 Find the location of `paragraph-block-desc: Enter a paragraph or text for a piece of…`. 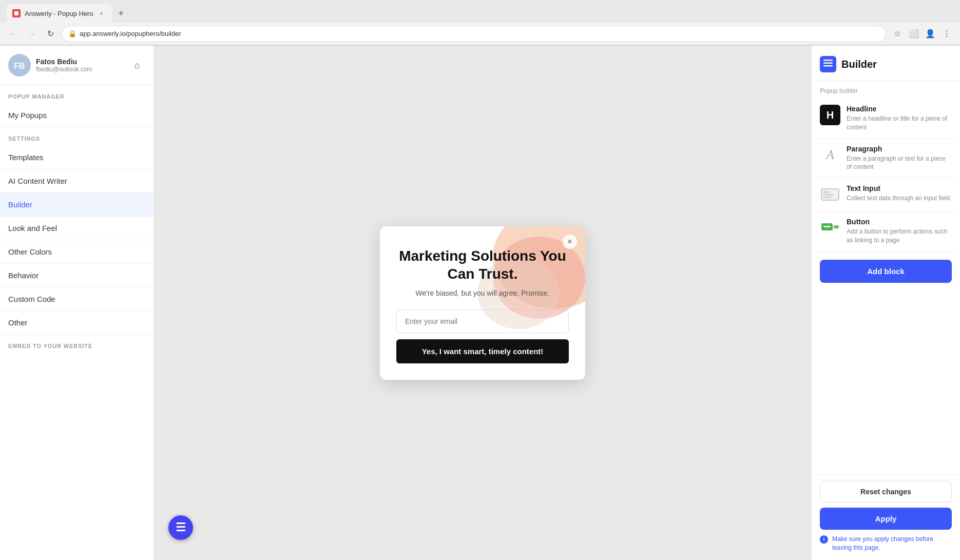

paragraph-block-desc: Enter a paragraph or text for a piece of… is located at coordinates (899, 163).